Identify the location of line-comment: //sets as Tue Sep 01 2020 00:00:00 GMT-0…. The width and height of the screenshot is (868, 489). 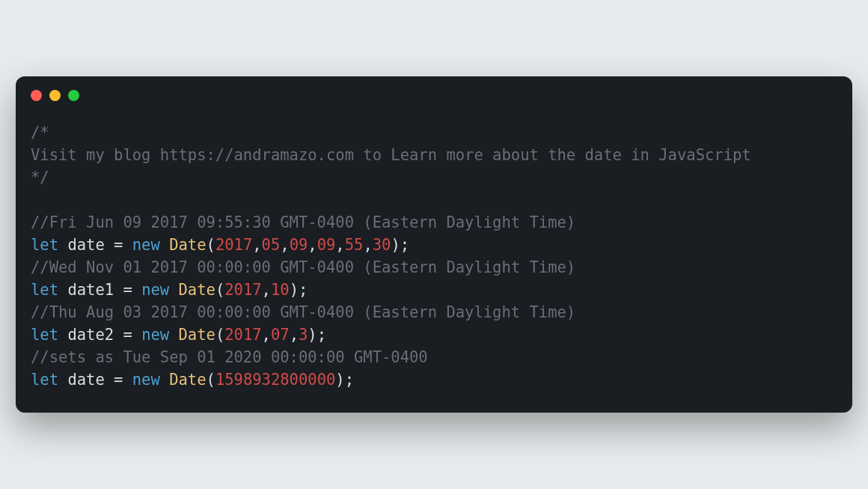
(229, 357).